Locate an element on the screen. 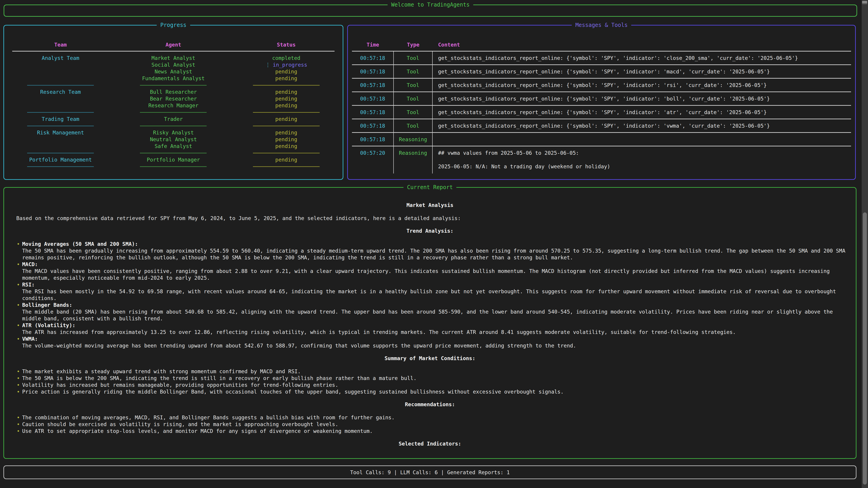 This screenshot has width=868, height=488. bullet-text: Price action is generally riding the mid… is located at coordinates (436, 392).